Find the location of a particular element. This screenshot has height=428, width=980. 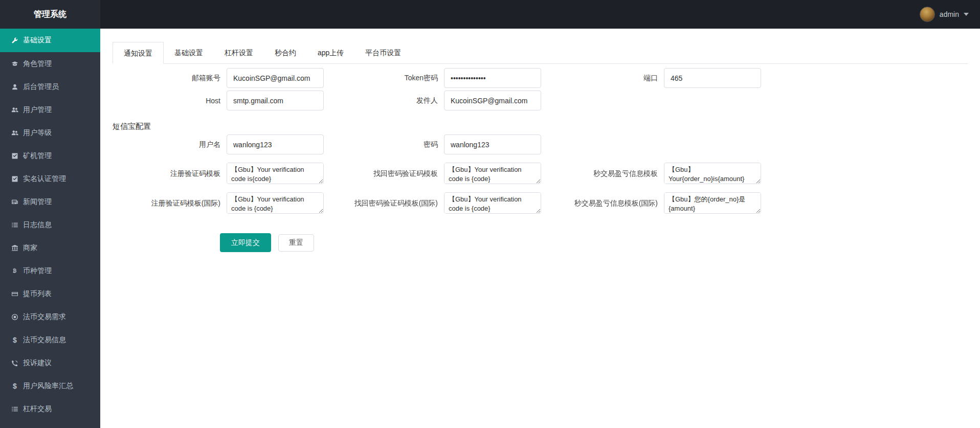

form-row: 用户名 密码 is located at coordinates (540, 144).